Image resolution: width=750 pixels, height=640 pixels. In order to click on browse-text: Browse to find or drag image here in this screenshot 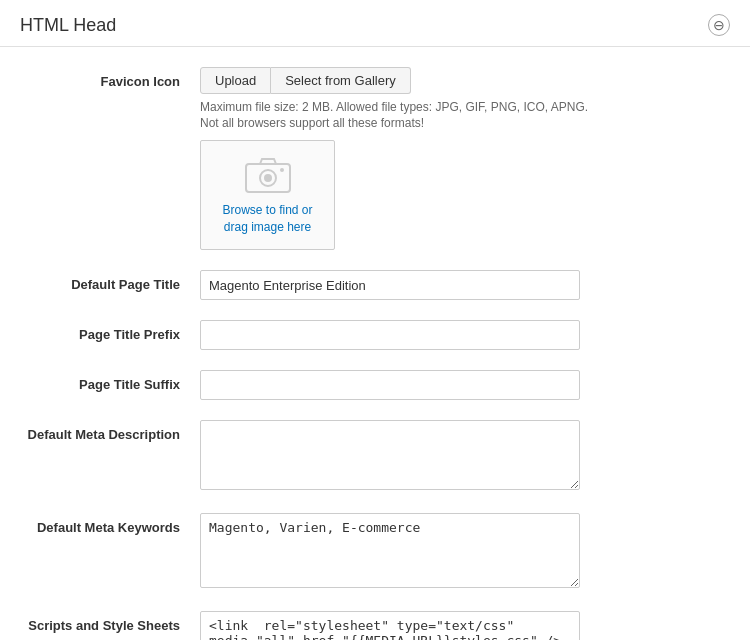, I will do `click(267, 219)`.